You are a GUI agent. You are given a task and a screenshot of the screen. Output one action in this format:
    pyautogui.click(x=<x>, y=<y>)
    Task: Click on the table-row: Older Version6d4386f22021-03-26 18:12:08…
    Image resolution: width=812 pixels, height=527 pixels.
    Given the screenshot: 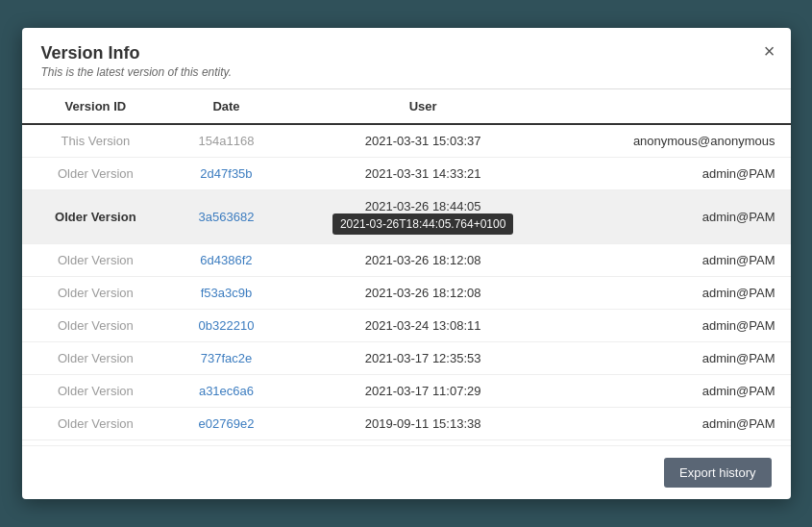 What is the action you would take?
    pyautogui.click(x=406, y=261)
    